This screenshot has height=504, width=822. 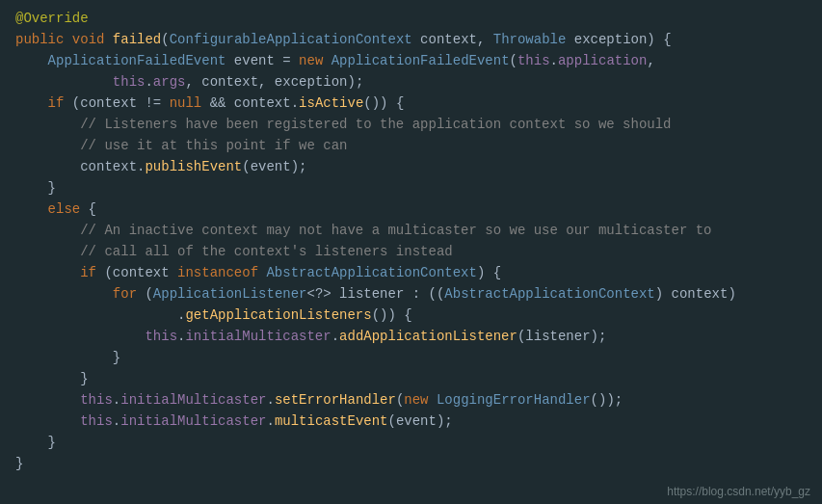 I want to click on code-line-17: }, so click(x=411, y=358).